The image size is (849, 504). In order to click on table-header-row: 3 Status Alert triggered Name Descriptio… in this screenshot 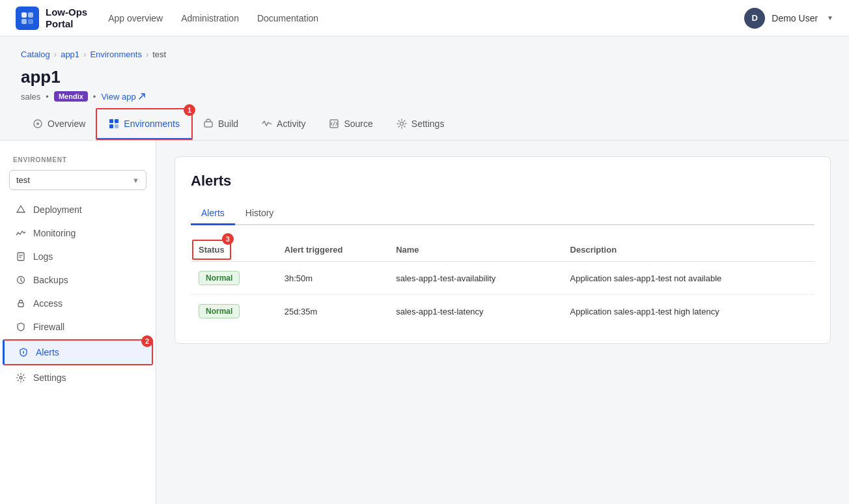, I will do `click(503, 250)`.